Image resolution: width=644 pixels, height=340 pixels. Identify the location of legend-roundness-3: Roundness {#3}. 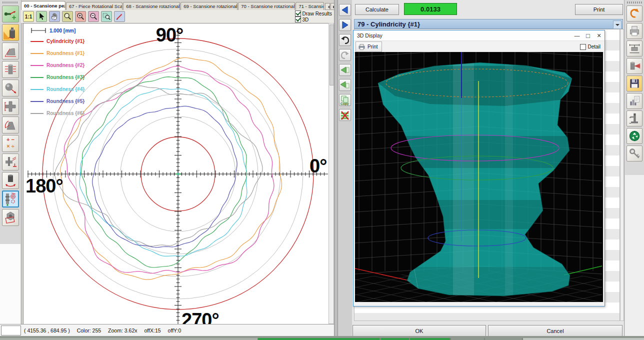
(58, 77).